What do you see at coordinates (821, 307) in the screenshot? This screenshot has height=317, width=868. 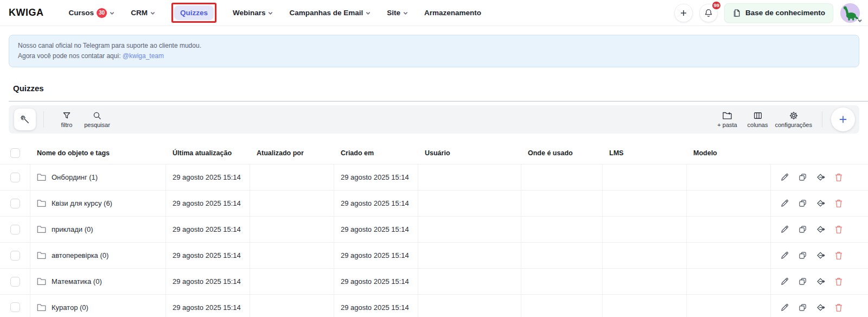 I see `move-diamond-arrow-icon` at bounding box center [821, 307].